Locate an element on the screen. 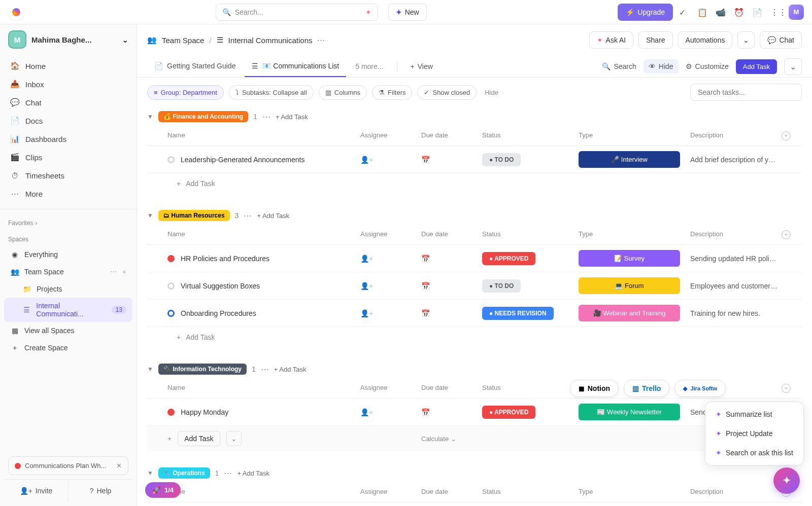 Image resolution: width=812 pixels, height=506 pixels. trello-chip: ▥Trello is located at coordinates (647, 388).